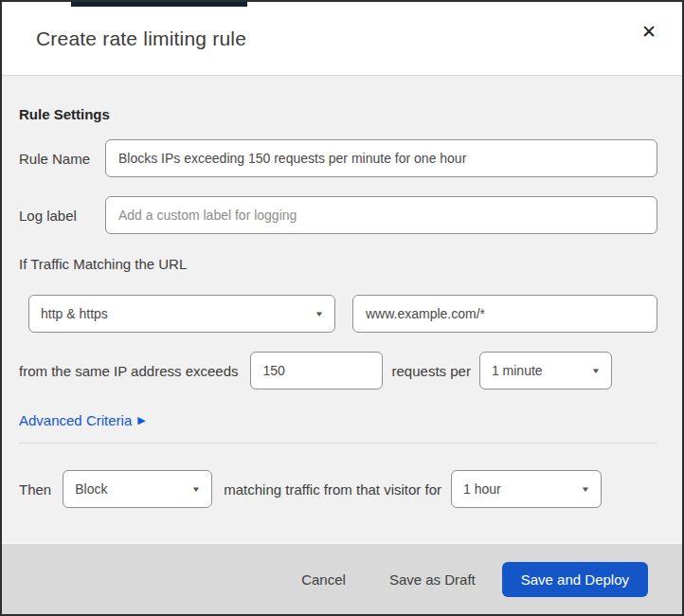  I want to click on chevron-right-icon: ▶, so click(141, 421).